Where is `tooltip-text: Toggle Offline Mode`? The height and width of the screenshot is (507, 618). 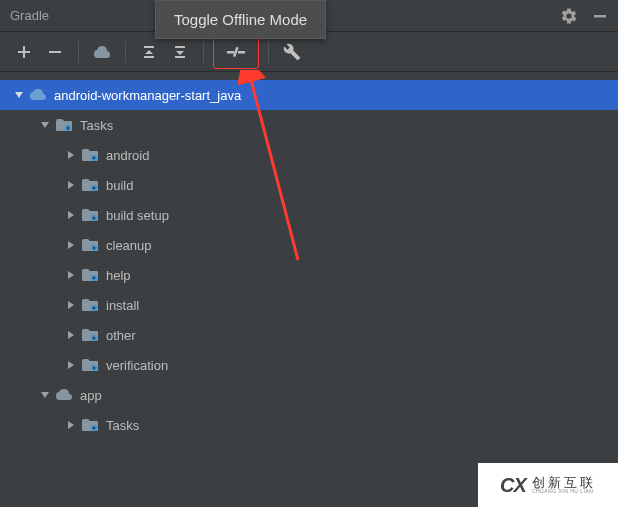
tooltip-text: Toggle Offline Mode is located at coordinates (240, 20).